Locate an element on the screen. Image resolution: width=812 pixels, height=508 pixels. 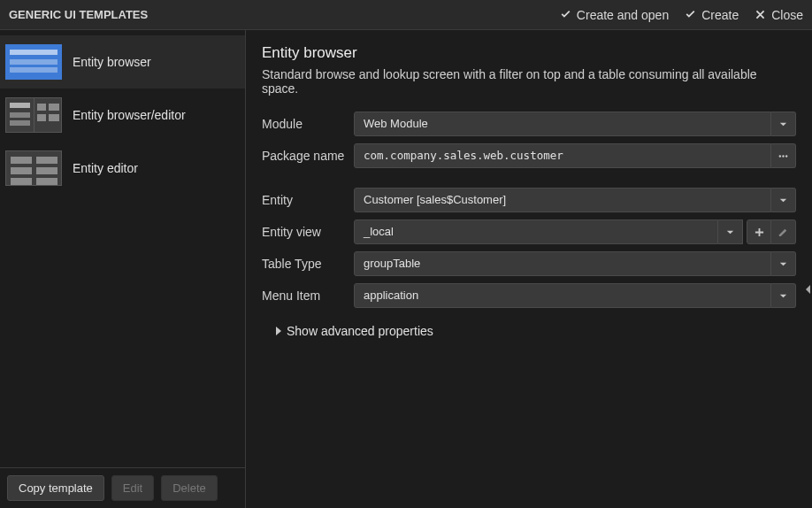
chevron-left-icon is located at coordinates (808, 289).